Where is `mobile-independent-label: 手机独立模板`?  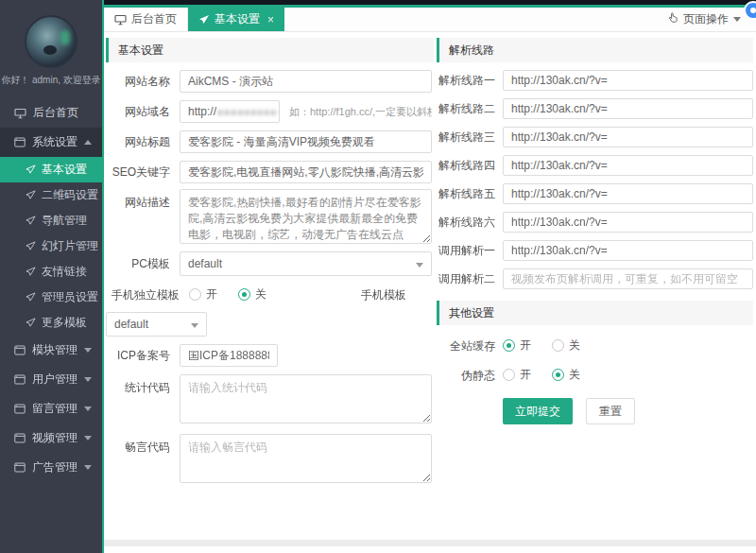
mobile-independent-label: 手机独立模板 is located at coordinates (143, 295).